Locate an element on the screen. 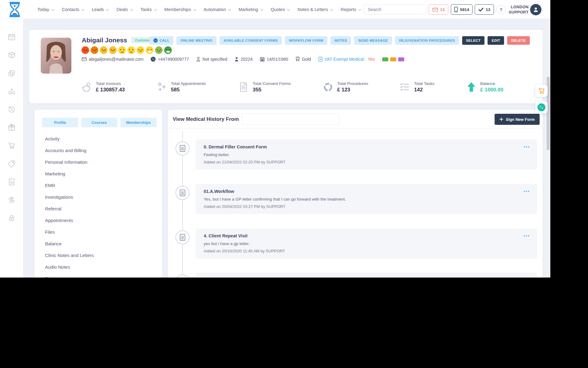  edit-button: EDIT is located at coordinates (496, 40).